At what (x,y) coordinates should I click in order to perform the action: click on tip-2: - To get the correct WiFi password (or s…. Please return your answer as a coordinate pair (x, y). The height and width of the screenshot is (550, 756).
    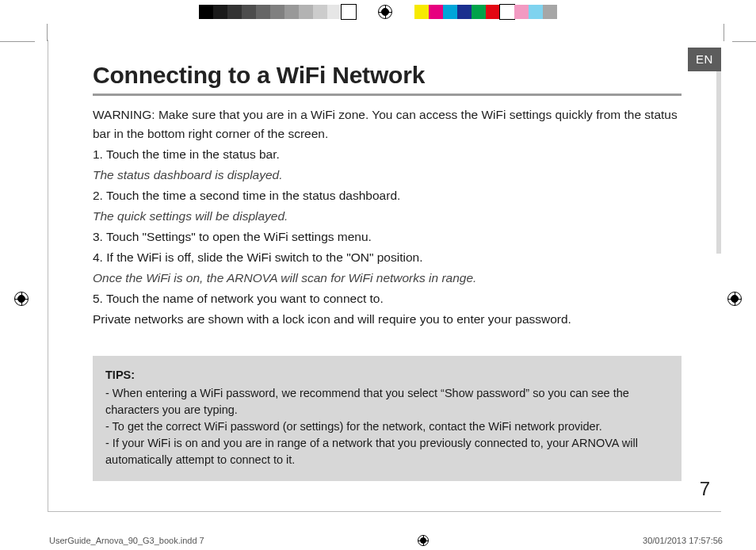
    Looking at the image, I should click on (387, 426).